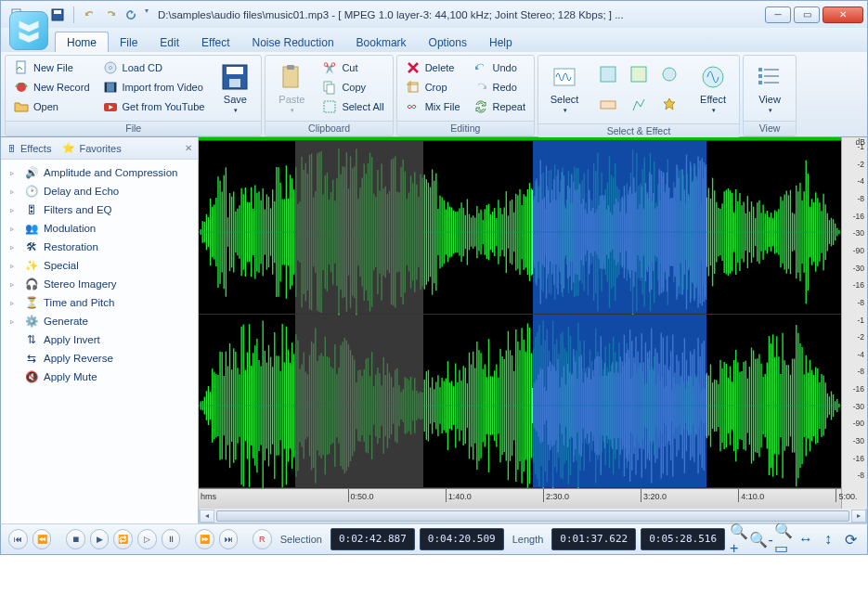 This screenshot has width=868, height=594. What do you see at coordinates (91, 148) in the screenshot?
I see `sidebar-tab-favorites: ⭐Favorites` at bounding box center [91, 148].